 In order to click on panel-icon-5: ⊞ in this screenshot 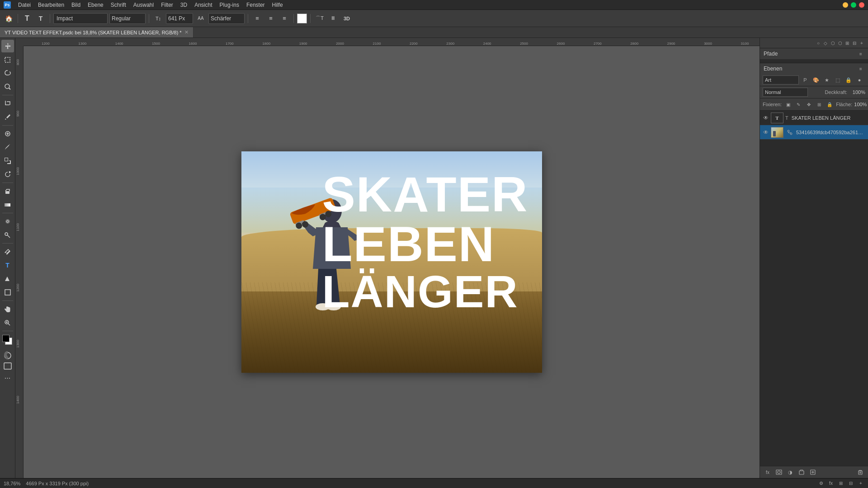, I will do `click(847, 43)`.